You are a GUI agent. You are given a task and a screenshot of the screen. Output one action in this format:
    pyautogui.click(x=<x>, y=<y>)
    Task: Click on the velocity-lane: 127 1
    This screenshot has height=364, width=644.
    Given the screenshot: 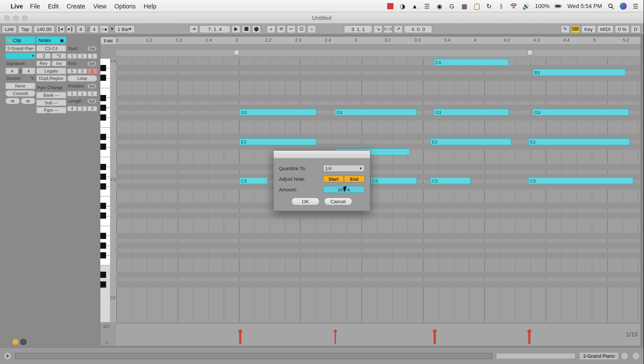 What is the action you would take?
    pyautogui.click(x=378, y=334)
    